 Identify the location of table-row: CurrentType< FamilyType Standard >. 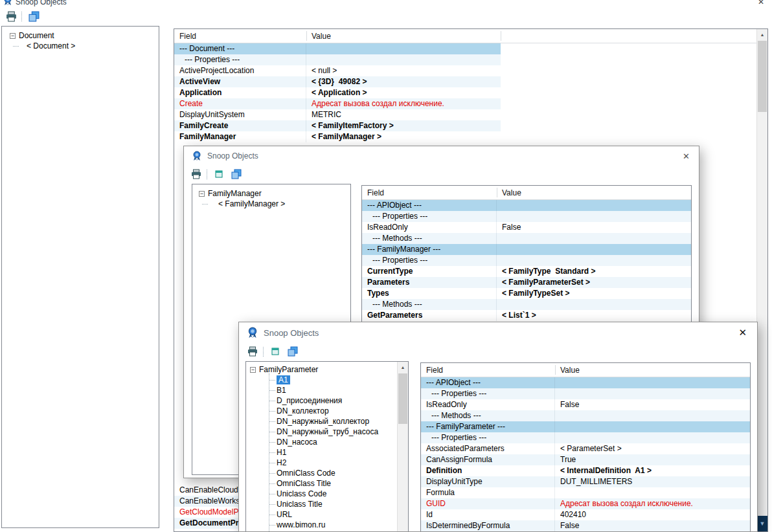
(527, 272).